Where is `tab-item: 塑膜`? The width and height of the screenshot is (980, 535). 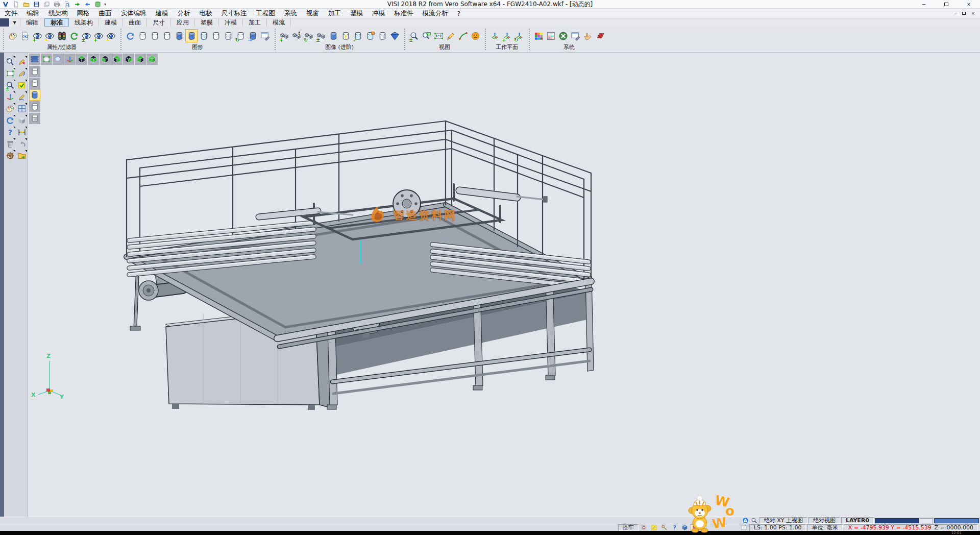
tab-item: 塑膜 is located at coordinates (207, 22).